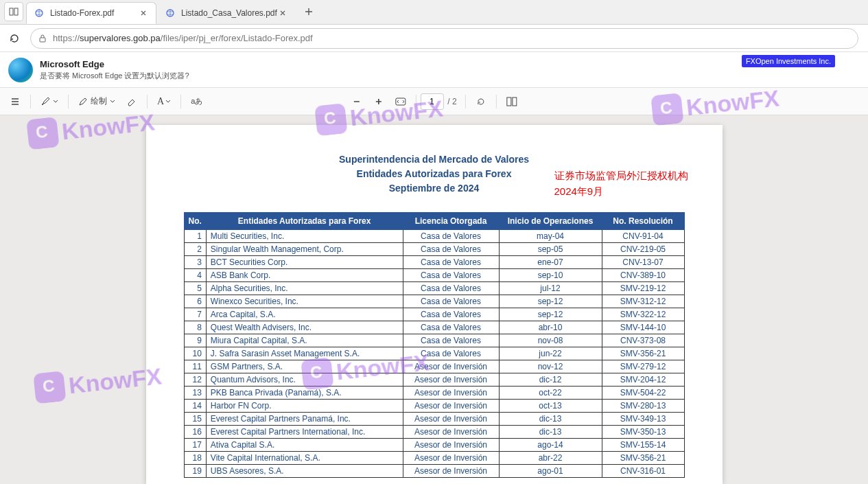  I want to click on cell-resolution: SMV-144-10, so click(643, 328).